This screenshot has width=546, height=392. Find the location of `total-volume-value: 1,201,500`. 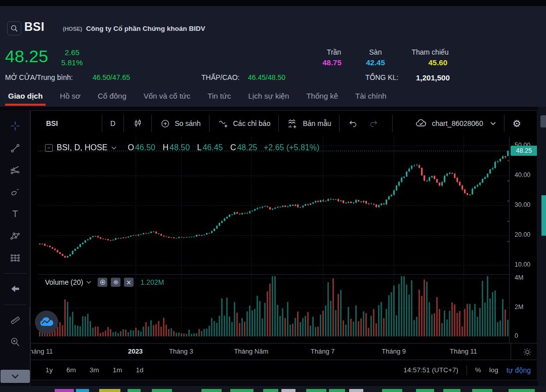

total-volume-value: 1,201,500 is located at coordinates (433, 78).